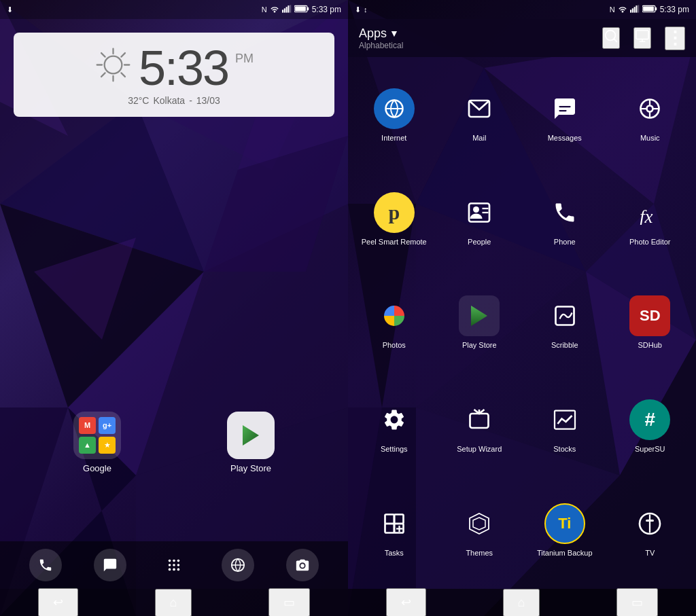 This screenshot has width=696, height=616. I want to click on right-home-button: ⌂, so click(522, 603).